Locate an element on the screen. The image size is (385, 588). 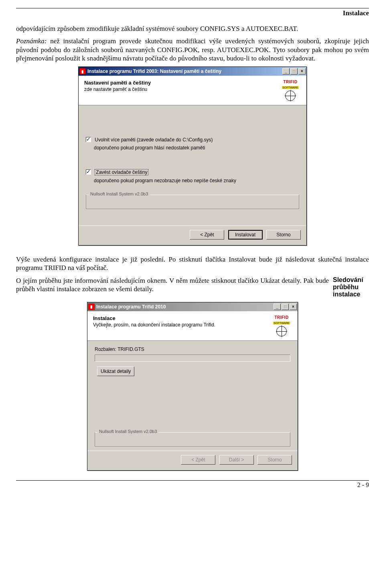
margin-label-2: průběhu is located at coordinates (351, 287).